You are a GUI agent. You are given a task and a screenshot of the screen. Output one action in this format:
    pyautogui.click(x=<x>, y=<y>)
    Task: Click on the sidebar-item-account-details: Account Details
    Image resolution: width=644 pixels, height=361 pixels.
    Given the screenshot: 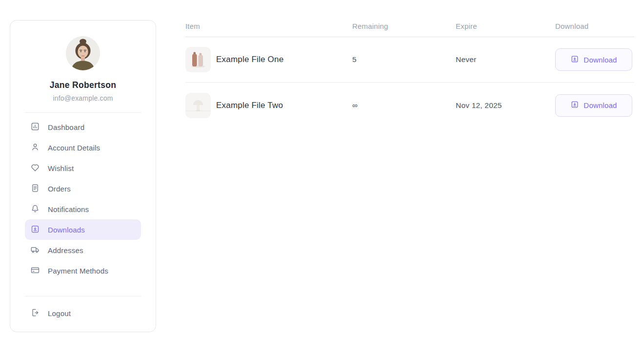 What is the action you would take?
    pyautogui.click(x=83, y=148)
    